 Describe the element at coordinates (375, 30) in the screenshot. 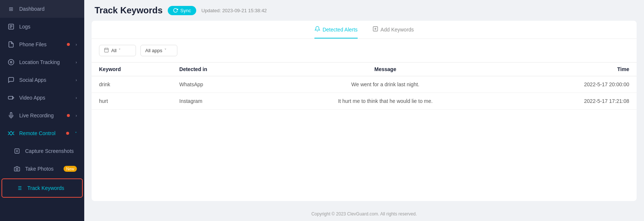

I see `add-keywords-tab-icon` at that location.